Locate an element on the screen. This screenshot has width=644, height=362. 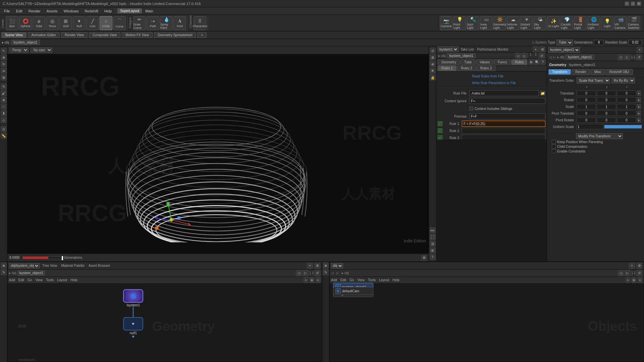
scale-x is located at coordinates (586, 107).